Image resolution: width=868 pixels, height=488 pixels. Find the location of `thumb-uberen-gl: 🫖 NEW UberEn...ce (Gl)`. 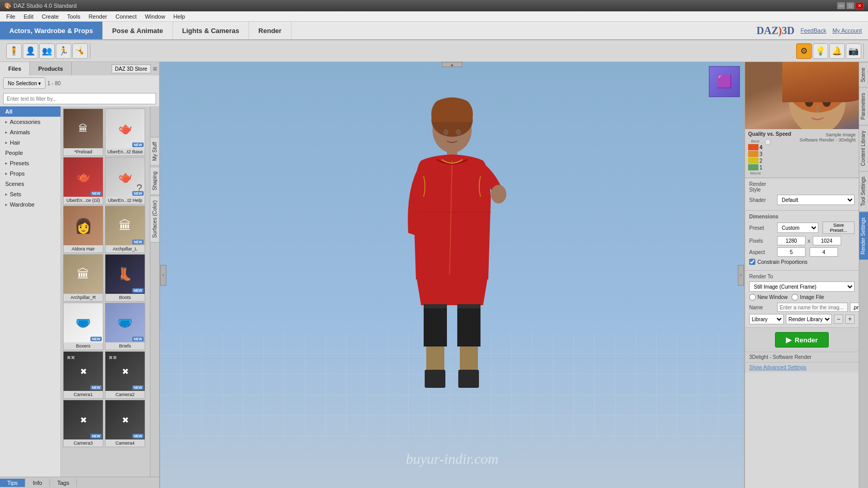

thumb-uberen-gl: 🫖 NEW UberEn...ce (Gl) is located at coordinates (83, 181).